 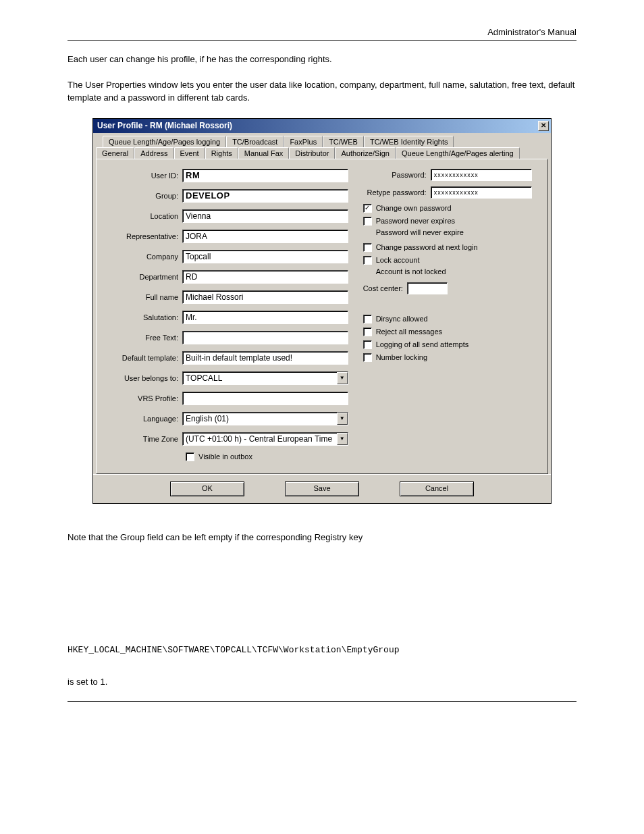 I want to click on never-expires-subtext: Password will never expire, so click(x=448, y=232).